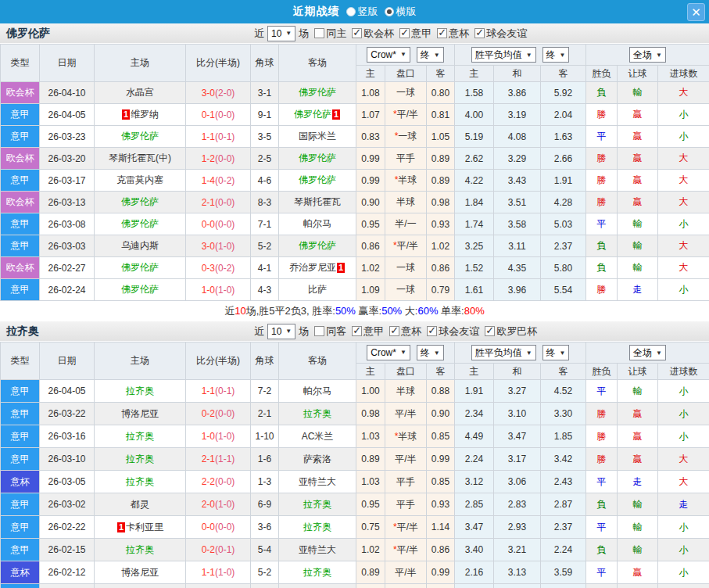  I want to click on summary-segment: 50%, so click(346, 311).